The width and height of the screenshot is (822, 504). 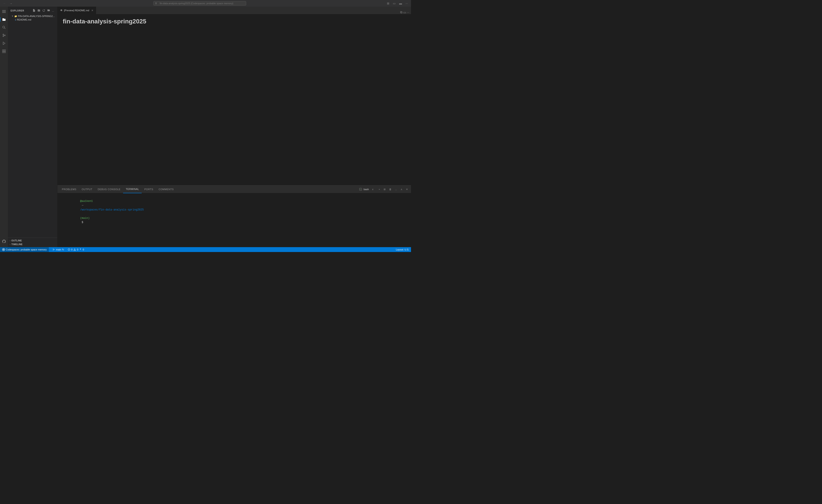 What do you see at coordinates (402, 249) in the screenshot?
I see `status-layout: Layout: U.S.` at bounding box center [402, 249].